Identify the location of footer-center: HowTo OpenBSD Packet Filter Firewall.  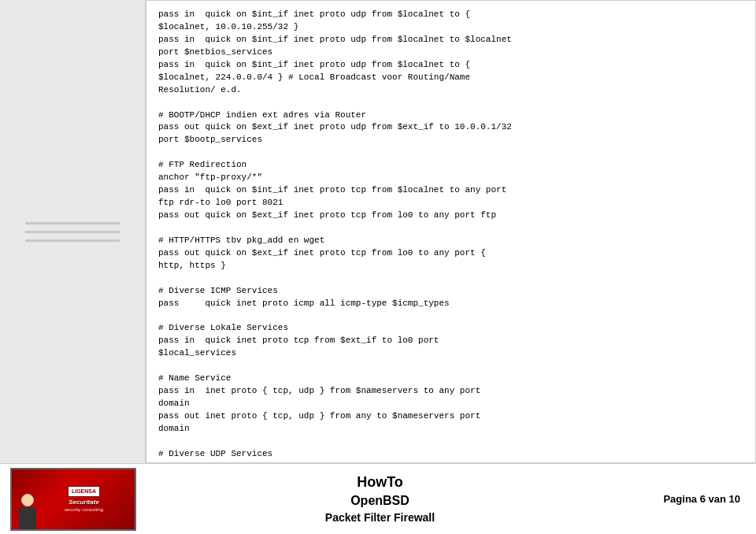
(380, 499).